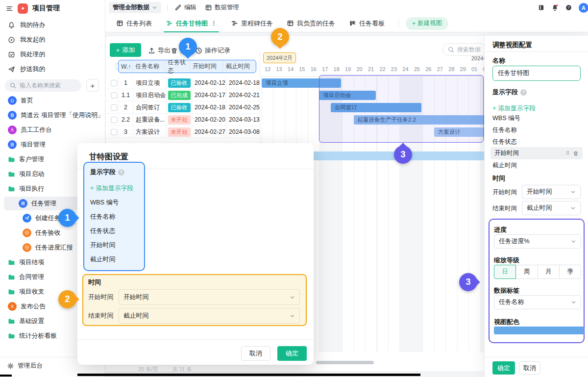 This screenshot has height=377, width=588. I want to click on gantt-day-label: 22, so click(383, 69).